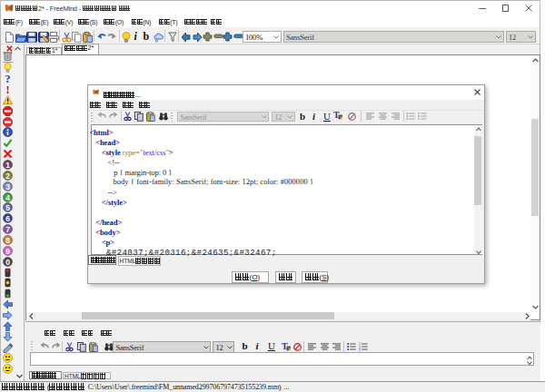 This screenshot has height=392, width=545. What do you see at coordinates (7, 261) in the screenshot?
I see `svg-text: 0` at bounding box center [7, 261].